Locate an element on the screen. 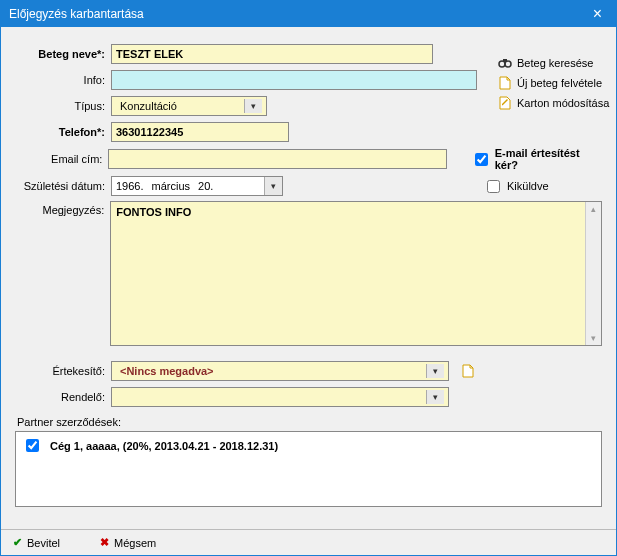 Image resolution: width=617 pixels, height=556 pixels. cancel-label: Mégsem is located at coordinates (135, 543).